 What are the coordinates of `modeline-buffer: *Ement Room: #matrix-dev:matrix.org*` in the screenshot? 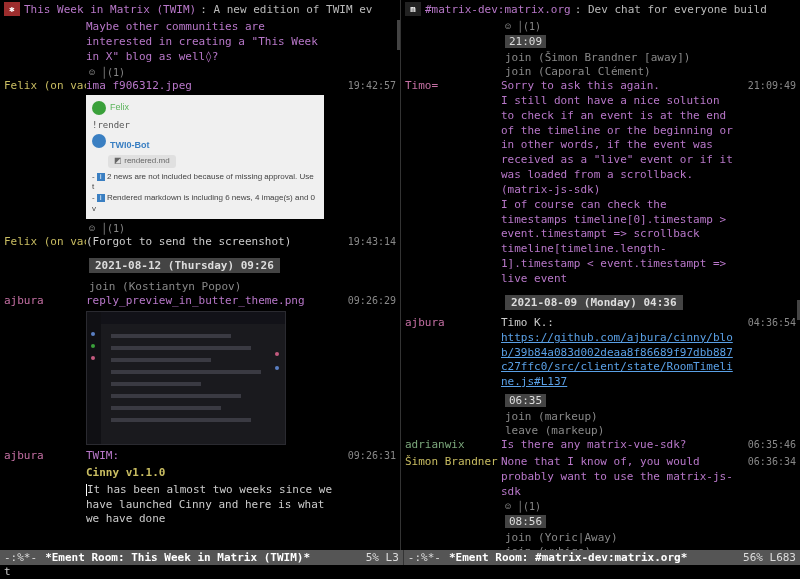 It's located at (568, 558).